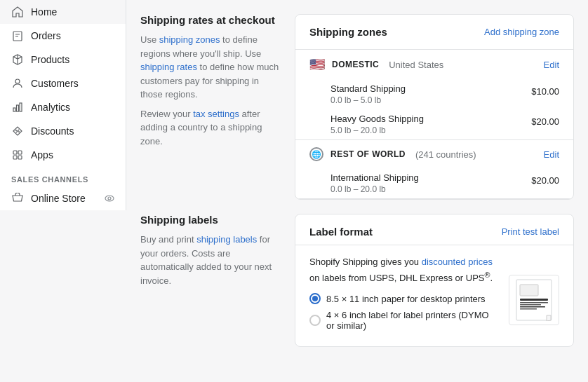  What do you see at coordinates (211, 260) in the screenshot?
I see `shipping-labels-desc: Buy and print shipping labels for your o…` at bounding box center [211, 260].